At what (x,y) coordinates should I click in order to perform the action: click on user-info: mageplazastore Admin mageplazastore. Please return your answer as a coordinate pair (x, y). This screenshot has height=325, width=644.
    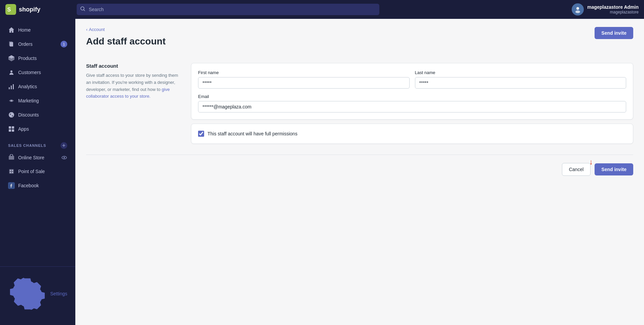
    Looking at the image, I should click on (613, 9).